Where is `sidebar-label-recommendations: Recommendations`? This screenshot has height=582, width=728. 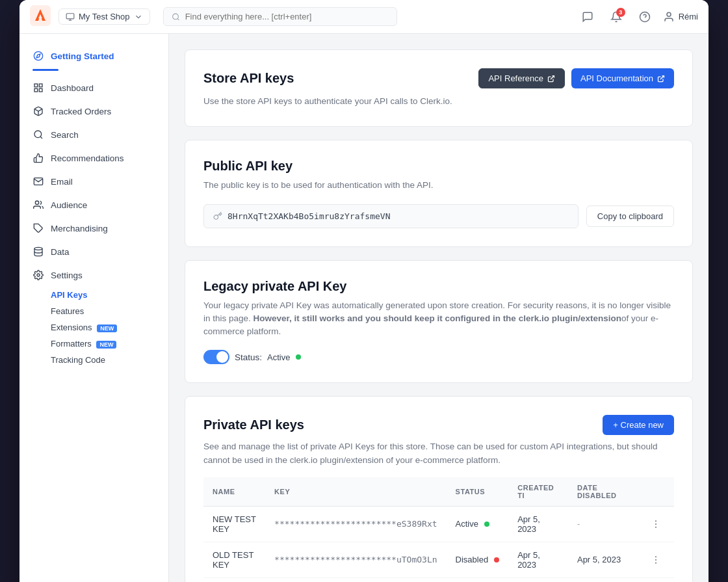 sidebar-label-recommendations: Recommendations is located at coordinates (87, 159).